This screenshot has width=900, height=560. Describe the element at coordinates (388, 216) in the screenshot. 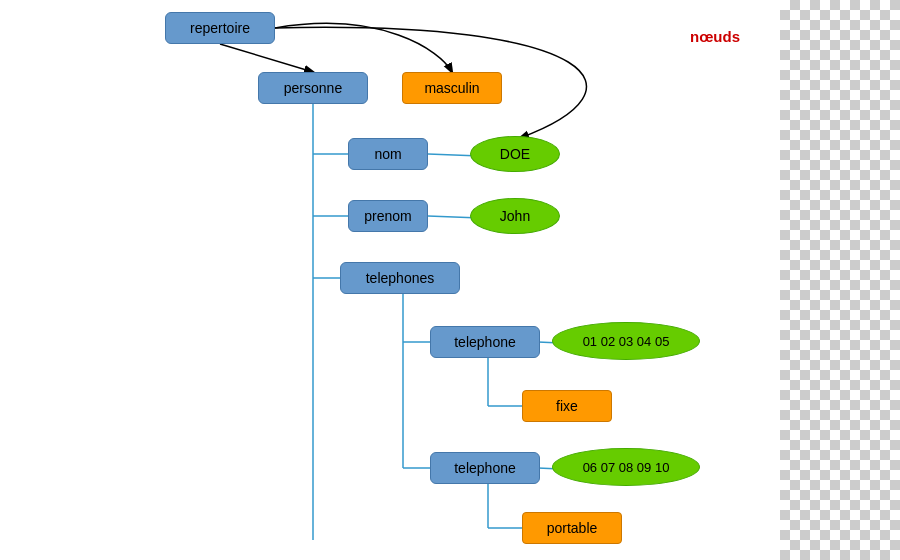

I see `node-prenom: prenom` at that location.